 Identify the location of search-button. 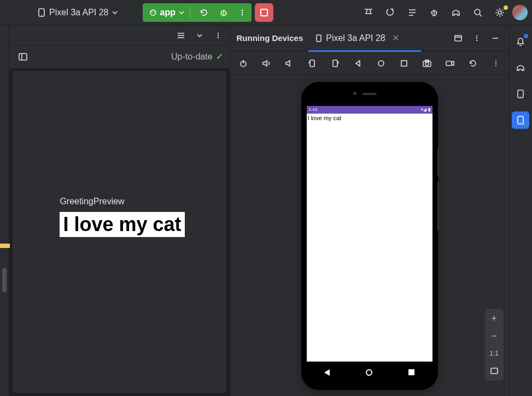
(478, 13).